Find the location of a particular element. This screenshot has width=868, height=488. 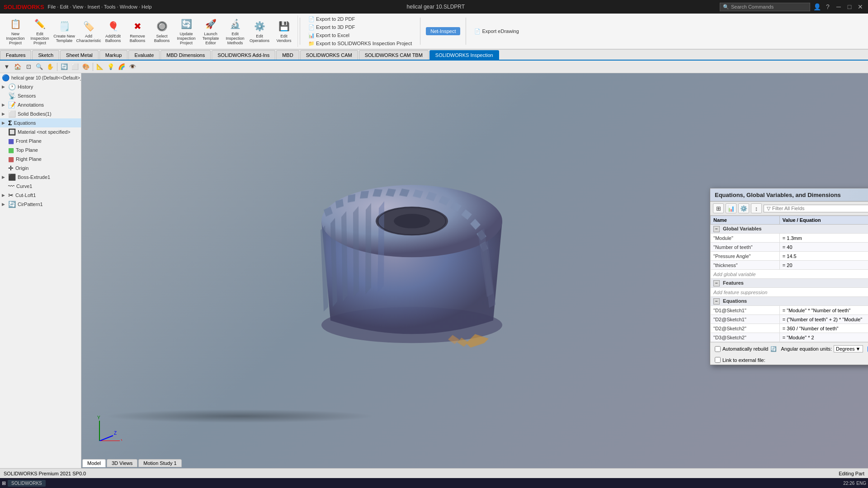

minimize-button: ─ is located at coordinates (839, 7).